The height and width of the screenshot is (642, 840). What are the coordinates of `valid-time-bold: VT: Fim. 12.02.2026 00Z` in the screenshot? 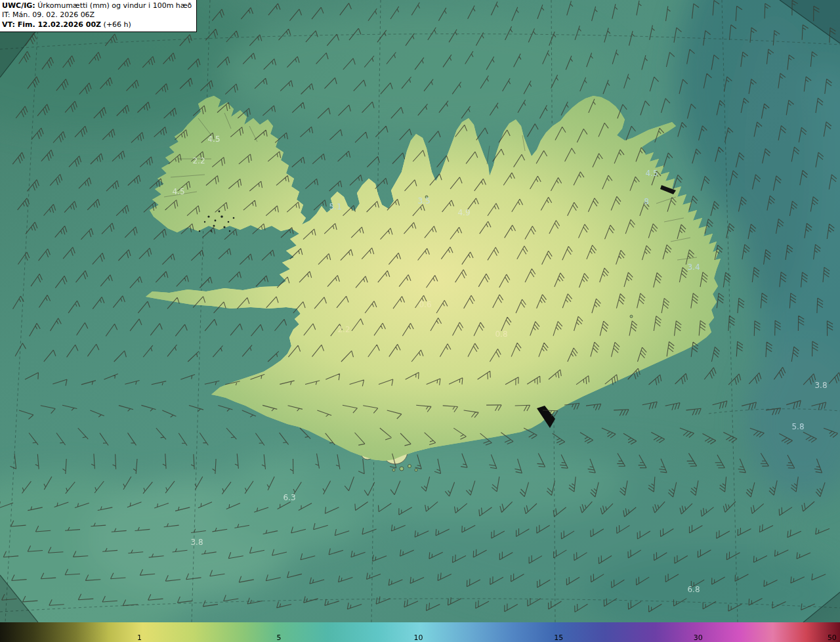 It's located at (51, 25).